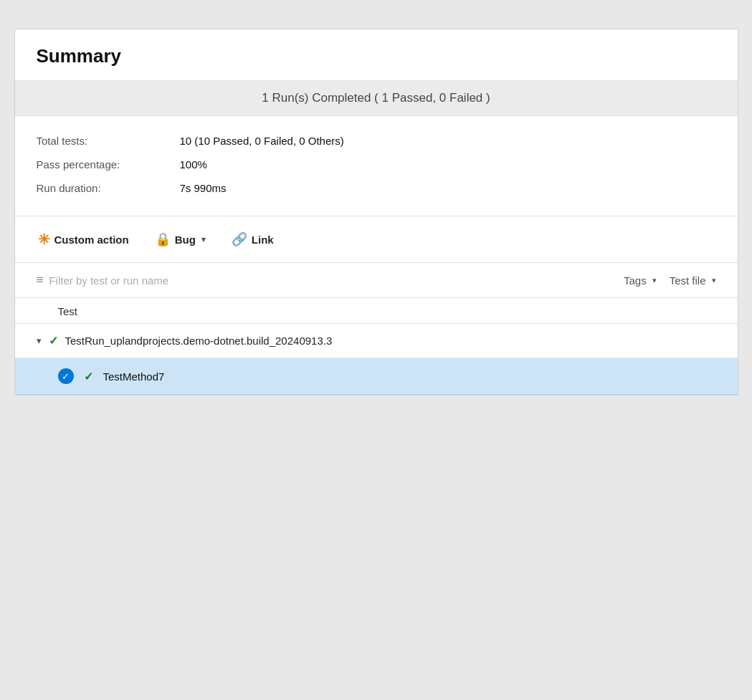  I want to click on total-tests-label: Total tests:, so click(108, 140).